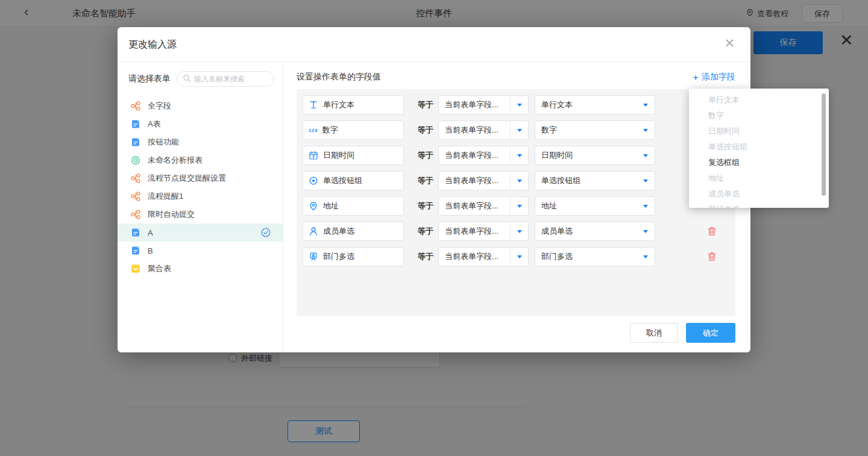  Describe the element at coordinates (353, 257) in the screenshot. I see `field-name-box: 部门多选` at that location.